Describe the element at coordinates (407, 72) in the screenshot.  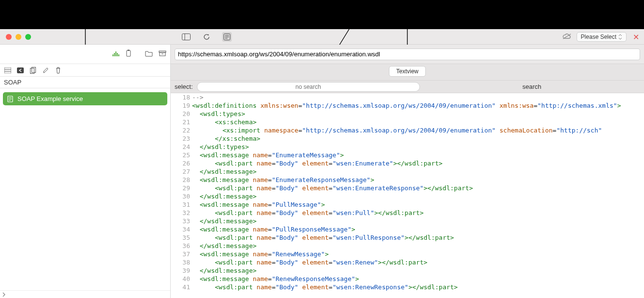
I see `view-tabbar: Textview` at that location.